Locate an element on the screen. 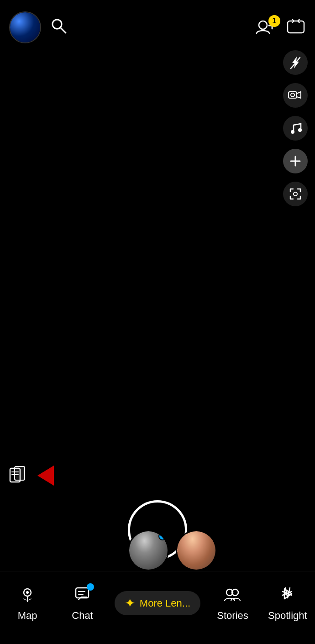 This screenshot has width=315, height=644. add-friend-button: 1 is located at coordinates (266, 27).